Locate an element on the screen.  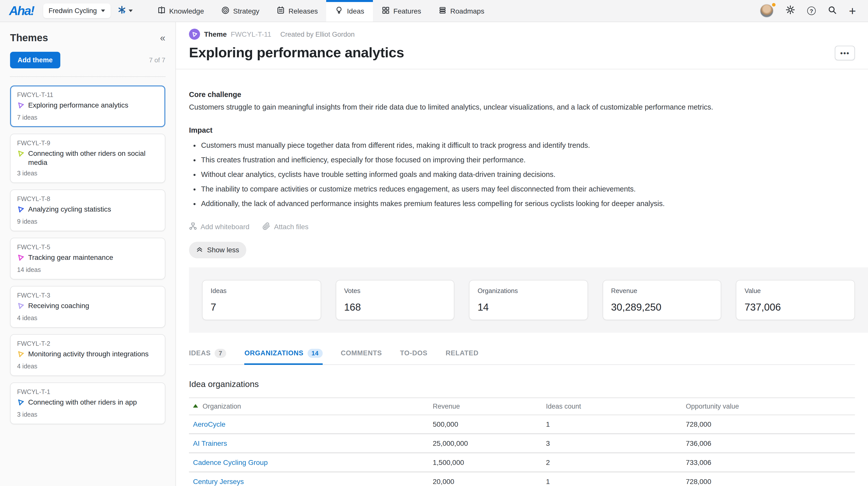
tab-organizations: ORGANIZATIONS14 is located at coordinates (284, 357).